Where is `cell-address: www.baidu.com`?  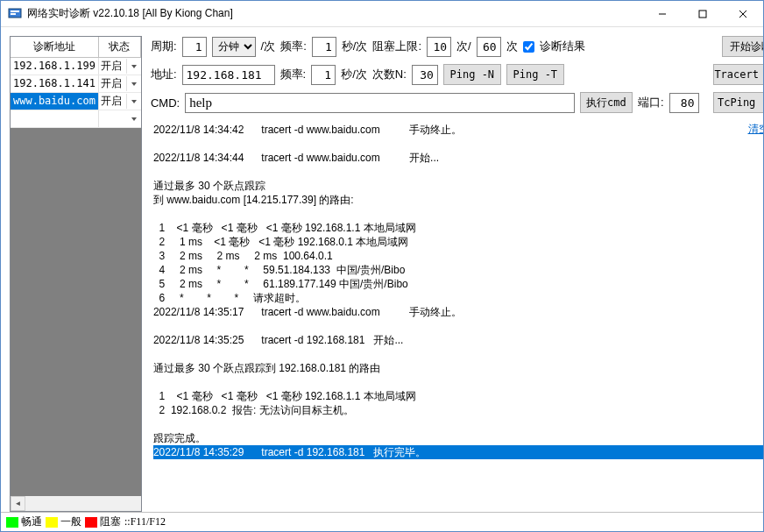
cell-address: www.baidu.com is located at coordinates (54, 102).